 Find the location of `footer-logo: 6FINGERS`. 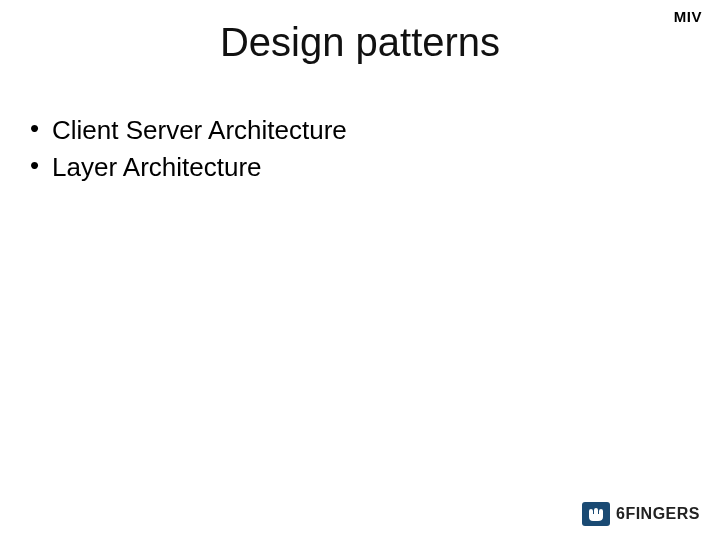

footer-logo: 6FINGERS is located at coordinates (641, 514).